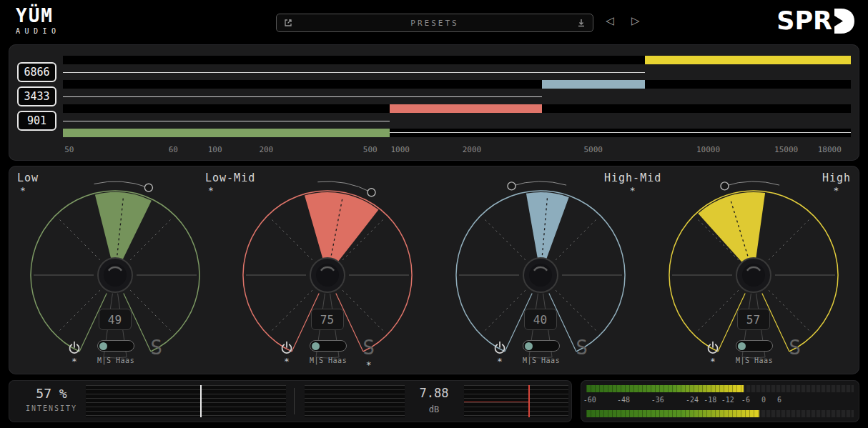 Image resolution: width=868 pixels, height=428 pixels. Describe the element at coordinates (779, 400) in the screenshot. I see `meter-scale-label: 6` at that location.